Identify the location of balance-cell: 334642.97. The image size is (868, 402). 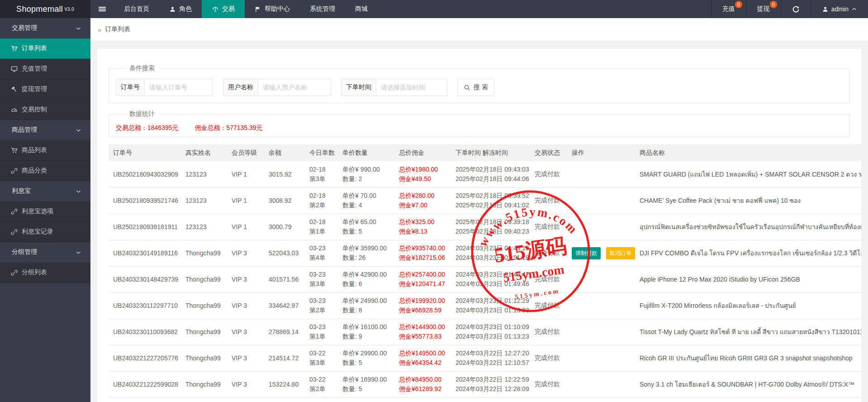
(285, 306).